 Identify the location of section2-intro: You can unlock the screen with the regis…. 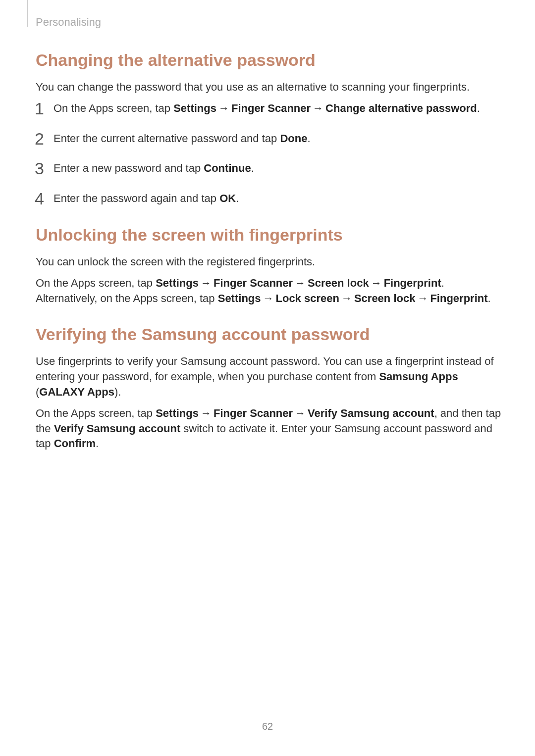
(268, 262).